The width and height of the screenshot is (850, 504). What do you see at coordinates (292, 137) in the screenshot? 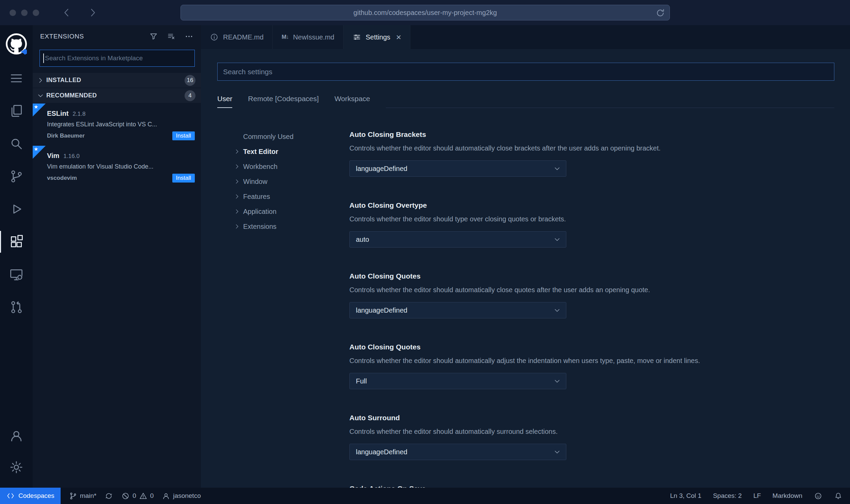
I see `toc-item-commonly-used: Commonly Used` at bounding box center [292, 137].